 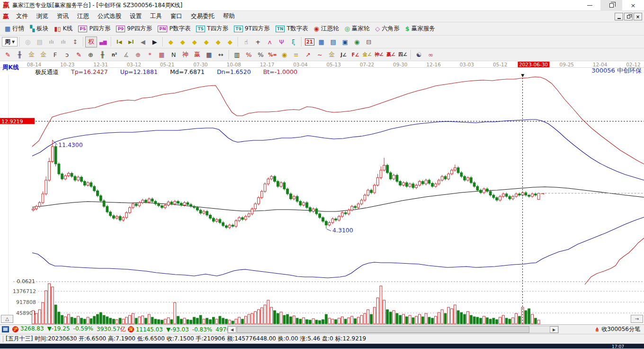 I want to click on gold-lines-button: ≡, so click(x=296, y=55).